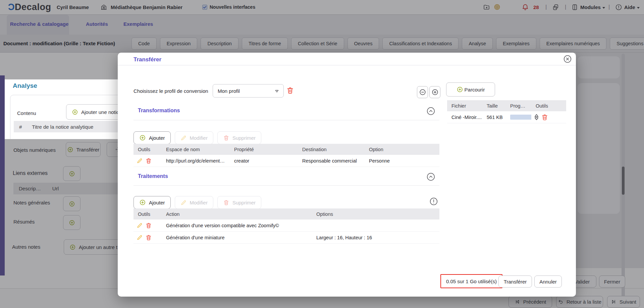 Image resolution: width=644 pixels, height=308 pixels. Describe the element at coordinates (549, 117) in the screenshot. I see `file-tools-cell` at that location.